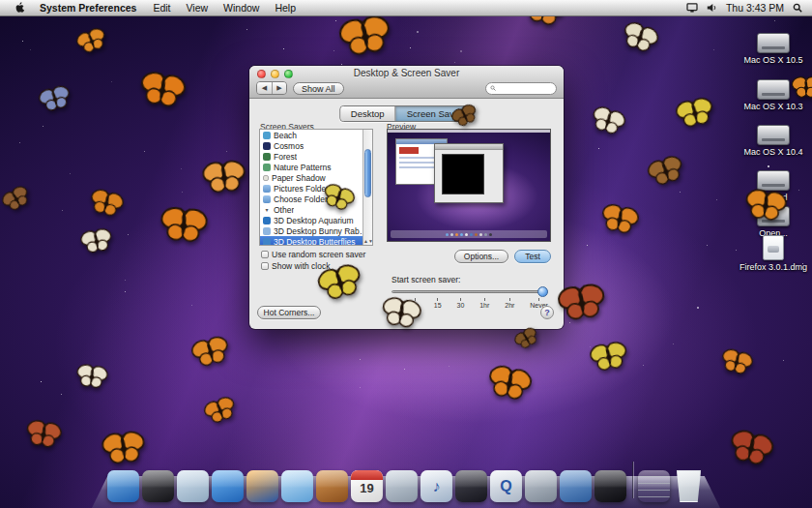 The image size is (812, 508). What do you see at coordinates (688, 486) in the screenshot?
I see `dock-trash-icon` at bounding box center [688, 486].